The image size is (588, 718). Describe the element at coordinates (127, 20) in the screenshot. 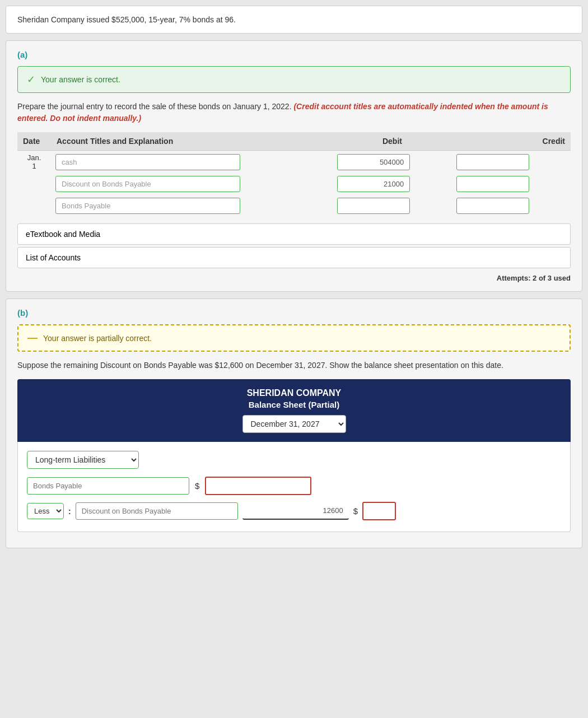

I see `problem-text: Sheridan Company issued $525,000, 15-yea…` at that location.